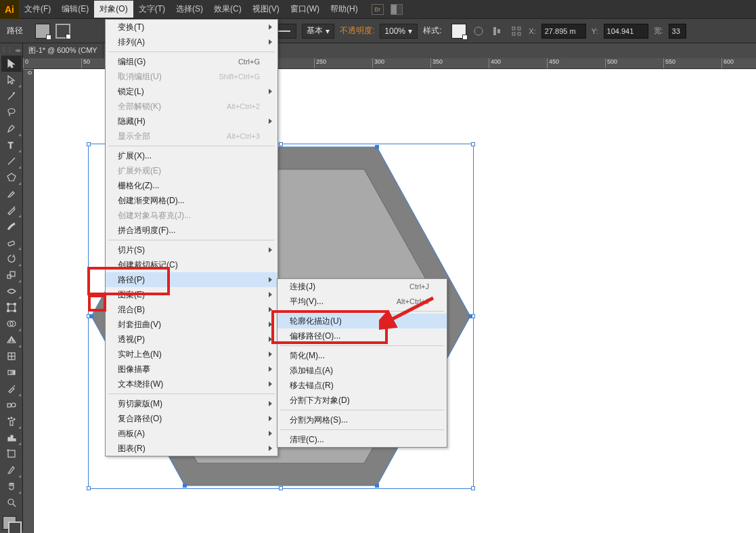 Image resolution: width=756 pixels, height=533 pixels. Describe the element at coordinates (192, 27) in the screenshot. I see `menu-item: 变换(T)` at that location.